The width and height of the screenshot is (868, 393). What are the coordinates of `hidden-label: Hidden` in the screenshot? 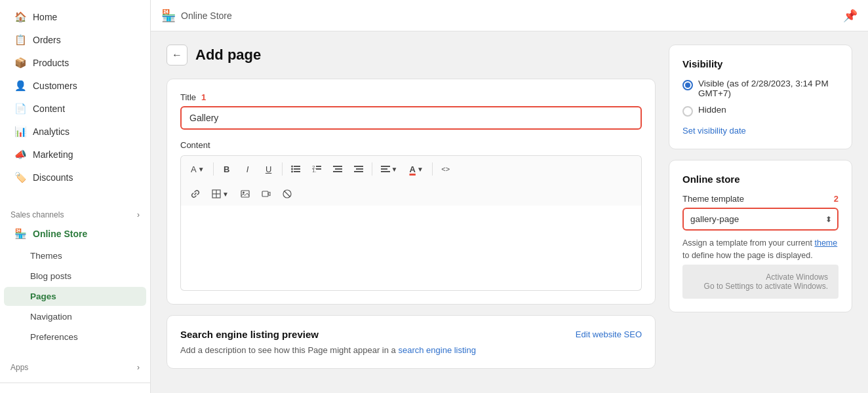 It's located at (712, 110).